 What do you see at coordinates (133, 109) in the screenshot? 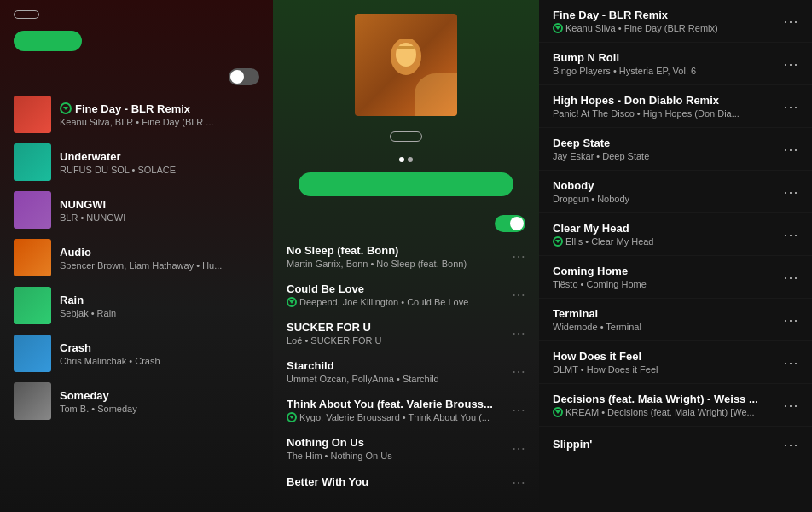
I see `track-name: Fine Day - BLR Remix` at bounding box center [133, 109].